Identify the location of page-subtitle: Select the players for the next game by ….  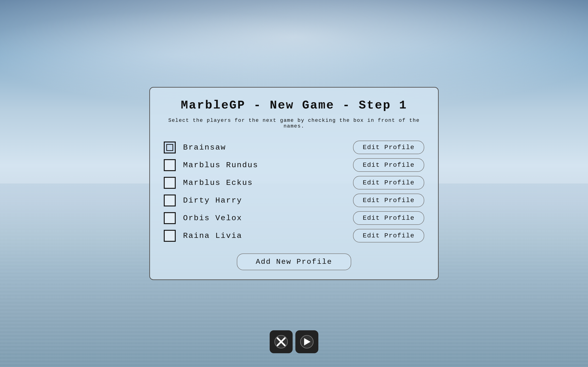
(294, 123).